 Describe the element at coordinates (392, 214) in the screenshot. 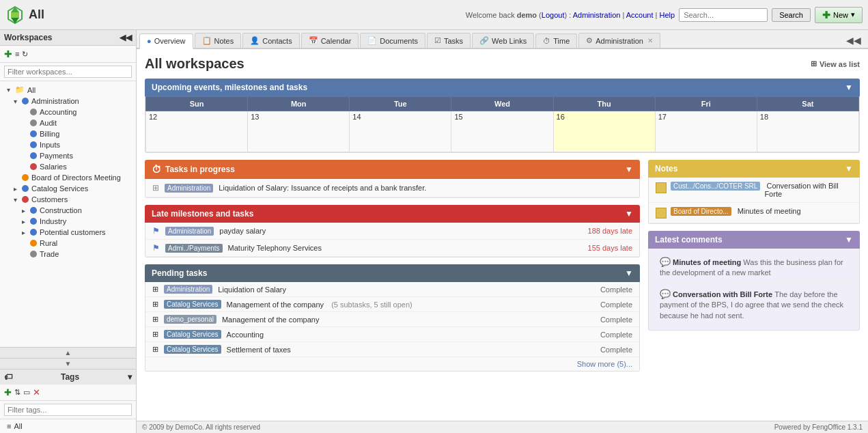

I see `late-milestones-header: Late milestones and tasks ▼` at that location.